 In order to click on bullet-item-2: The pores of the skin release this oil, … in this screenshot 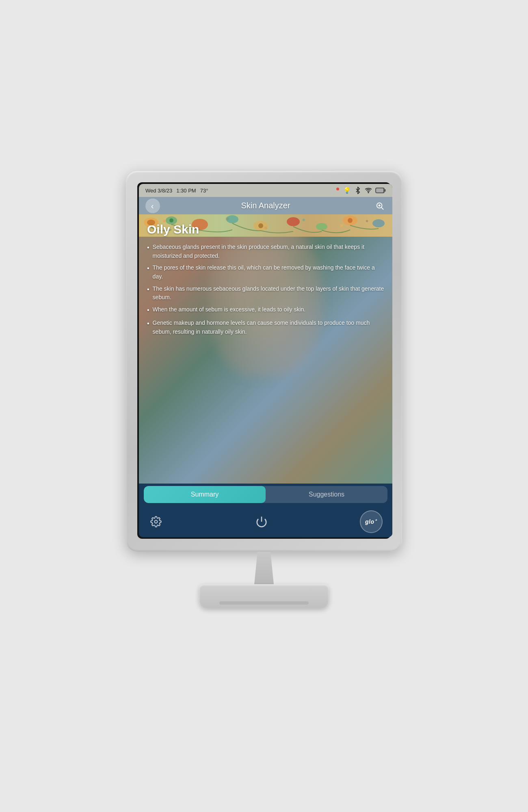, I will do `click(266, 272)`.